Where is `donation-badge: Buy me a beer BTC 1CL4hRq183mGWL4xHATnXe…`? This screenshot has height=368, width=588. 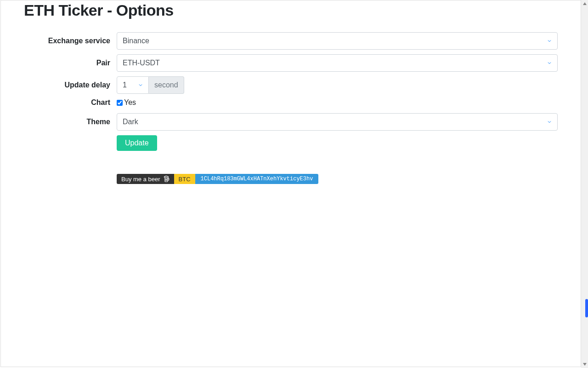 donation-badge: Buy me a beer BTC 1CL4hRq183mGWL4xHATnXe… is located at coordinates (337, 179).